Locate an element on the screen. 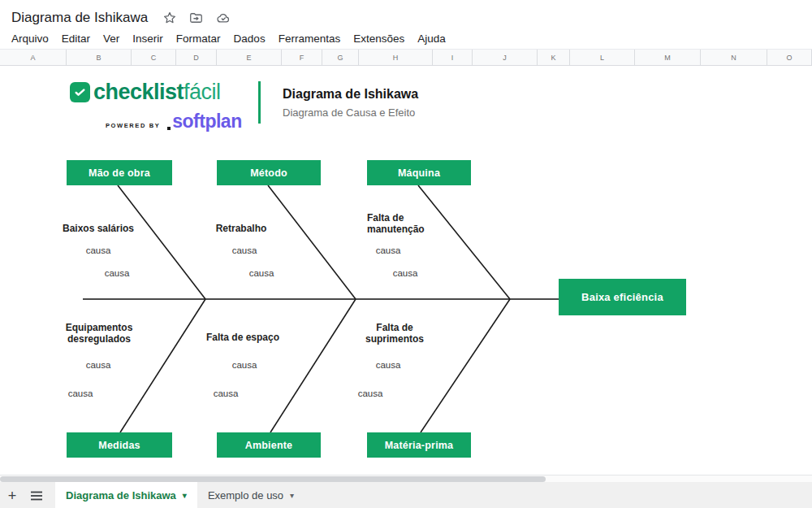 Image resolution: width=812 pixels, height=508 pixels. cause-label-1: Baixos salários is located at coordinates (98, 228).